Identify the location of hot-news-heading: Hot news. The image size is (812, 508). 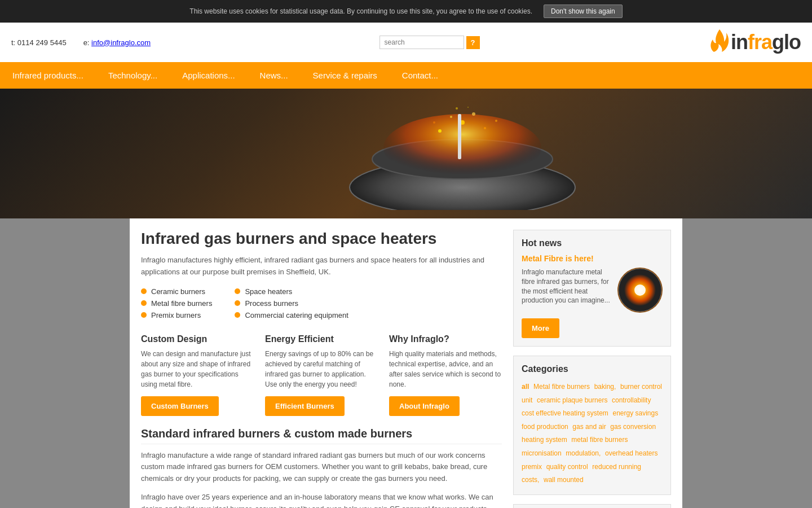
(592, 243).